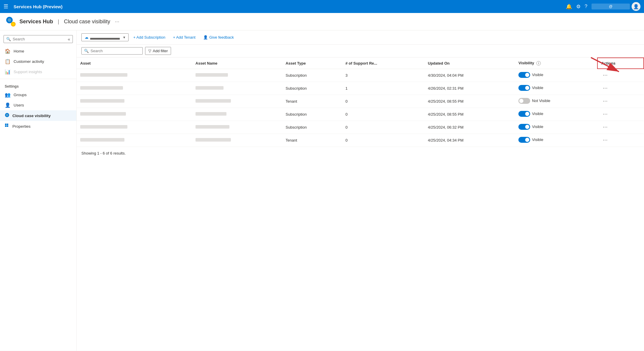  What do you see at coordinates (38, 51) in the screenshot?
I see `sidebar-item-home: 🏠 Home` at bounding box center [38, 51].